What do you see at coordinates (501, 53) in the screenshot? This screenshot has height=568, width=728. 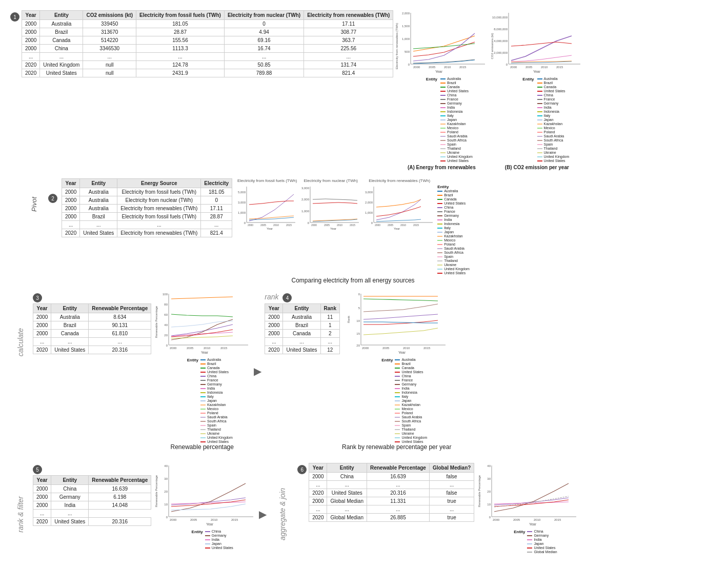 I see `svg-text: 2,000,000` at bounding box center [501, 53].